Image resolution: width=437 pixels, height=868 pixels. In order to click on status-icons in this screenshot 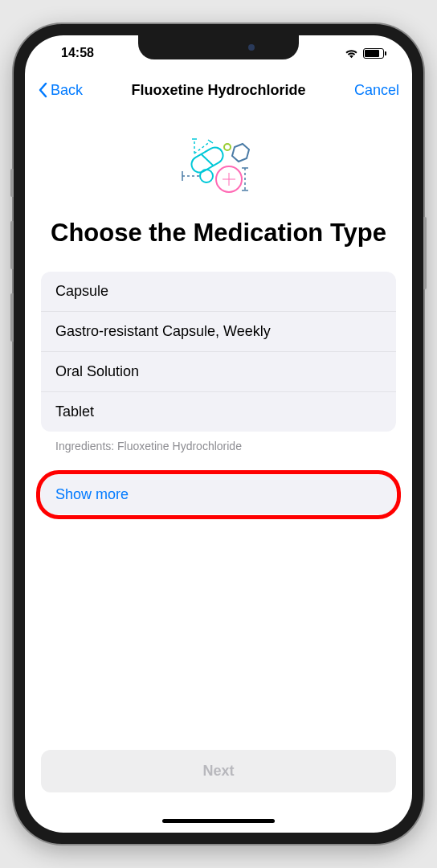, I will do `click(365, 53)`.